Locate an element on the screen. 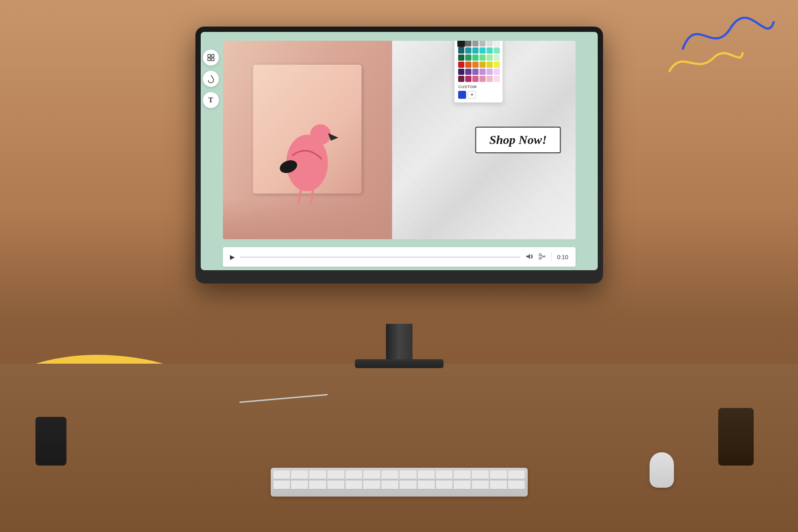 The width and height of the screenshot is (798, 532). color-swatch-violet is located at coordinates (475, 72).